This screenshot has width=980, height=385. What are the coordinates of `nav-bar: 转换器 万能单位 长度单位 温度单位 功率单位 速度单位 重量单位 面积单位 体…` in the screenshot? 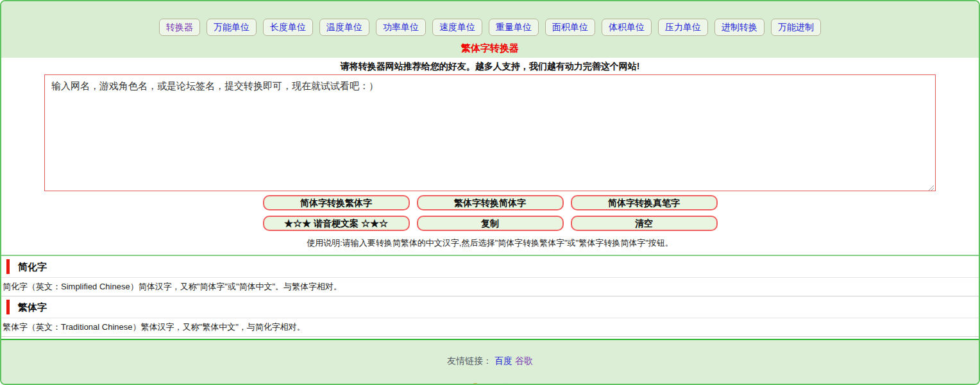 It's located at (490, 27).